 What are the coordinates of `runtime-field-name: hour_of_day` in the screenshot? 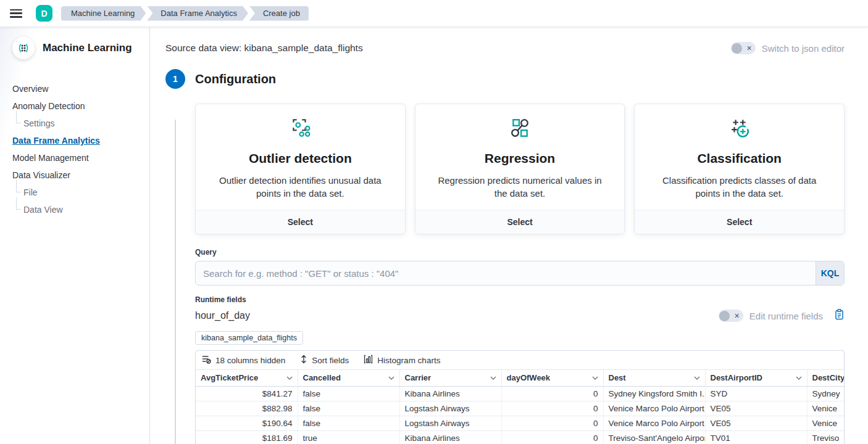 It's located at (222, 316).